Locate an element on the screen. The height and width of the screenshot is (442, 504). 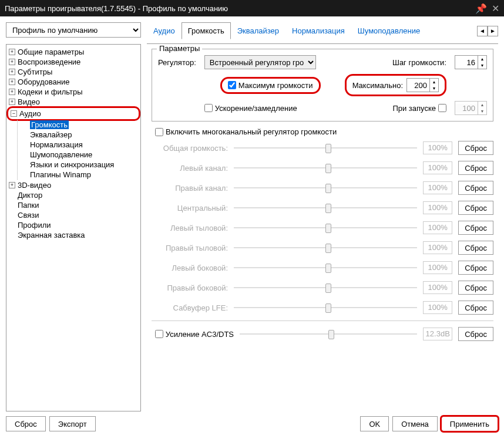
step-label: Шаг громкости: is located at coordinates (396, 62).